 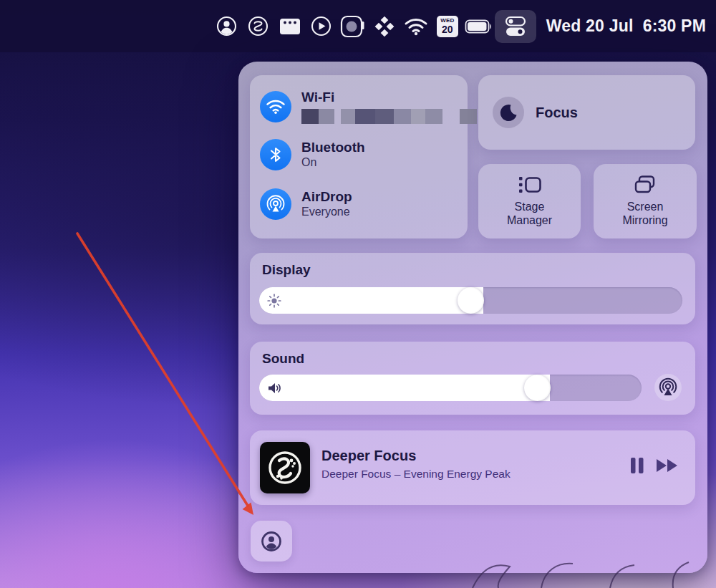 I want to click on pause-button, so click(x=637, y=466).